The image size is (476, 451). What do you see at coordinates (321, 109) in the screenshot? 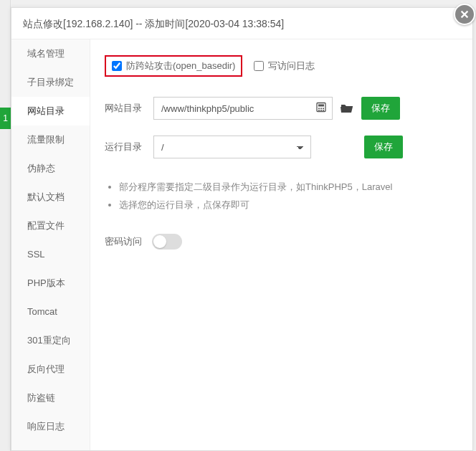
I see `calc-icon` at bounding box center [321, 109].